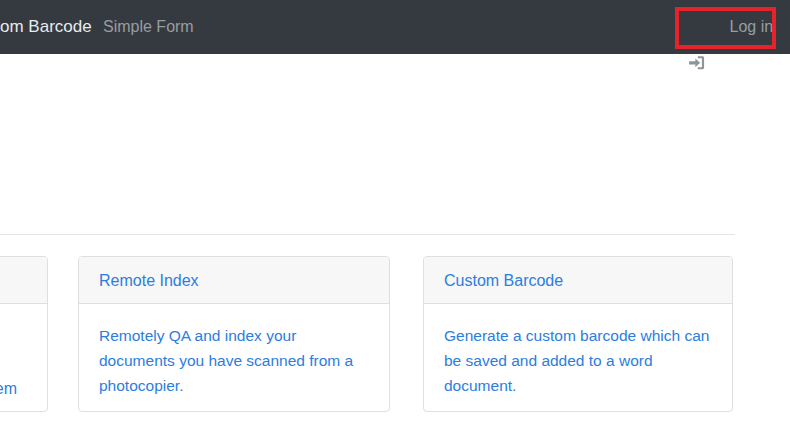  I want to click on card-text-remote-index-link: Remotely QA and index your documents you…, so click(226, 360).